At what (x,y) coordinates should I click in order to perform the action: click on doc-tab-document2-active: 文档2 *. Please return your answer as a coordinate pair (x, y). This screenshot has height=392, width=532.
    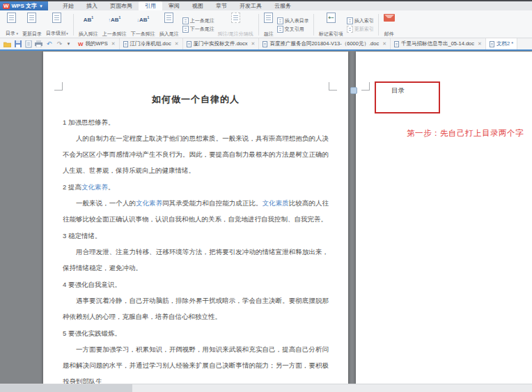
    Looking at the image, I should click on (501, 44).